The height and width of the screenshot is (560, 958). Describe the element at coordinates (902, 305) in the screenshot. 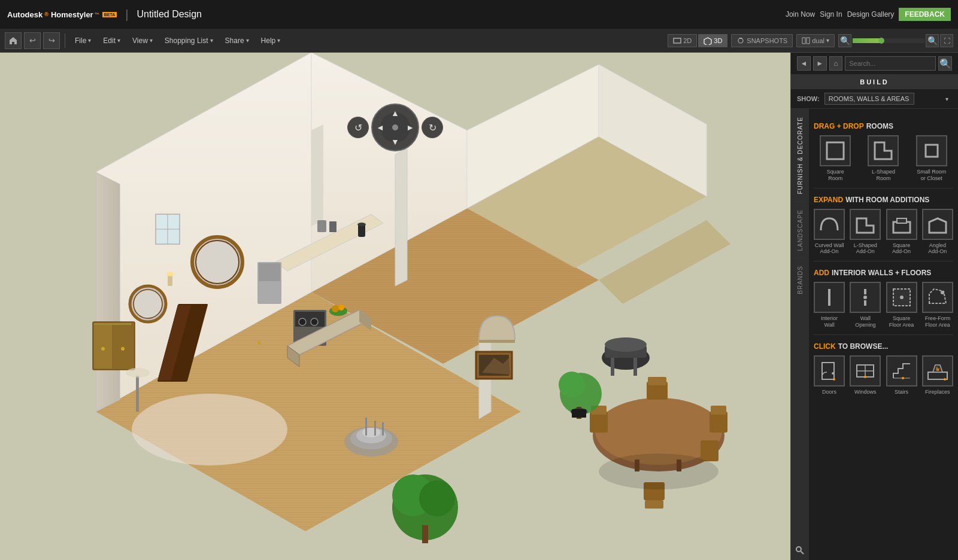

I see `square-floor-item: SquareFloor Area` at that location.